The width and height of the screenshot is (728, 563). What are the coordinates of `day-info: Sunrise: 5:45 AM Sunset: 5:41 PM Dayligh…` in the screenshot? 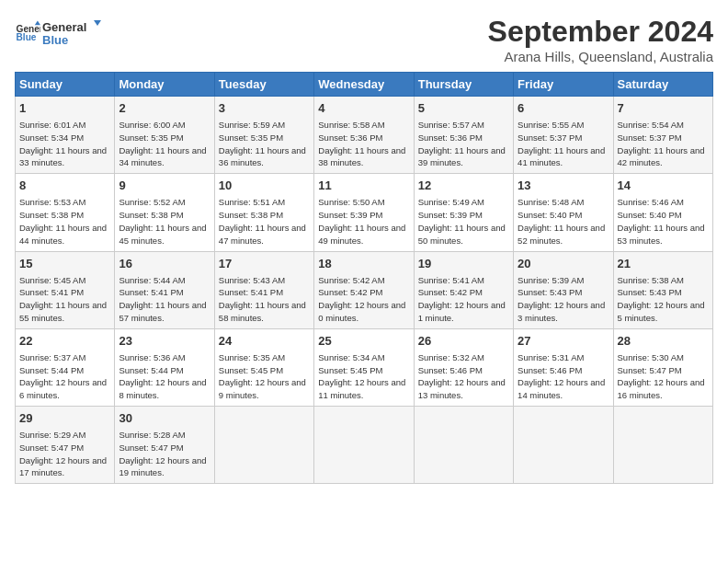 It's located at (64, 300).